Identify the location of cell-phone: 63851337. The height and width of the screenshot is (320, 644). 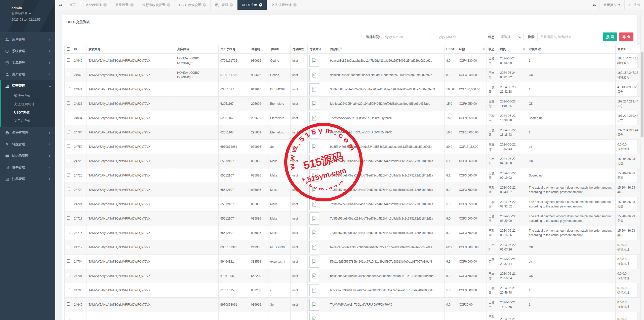
(234, 90).